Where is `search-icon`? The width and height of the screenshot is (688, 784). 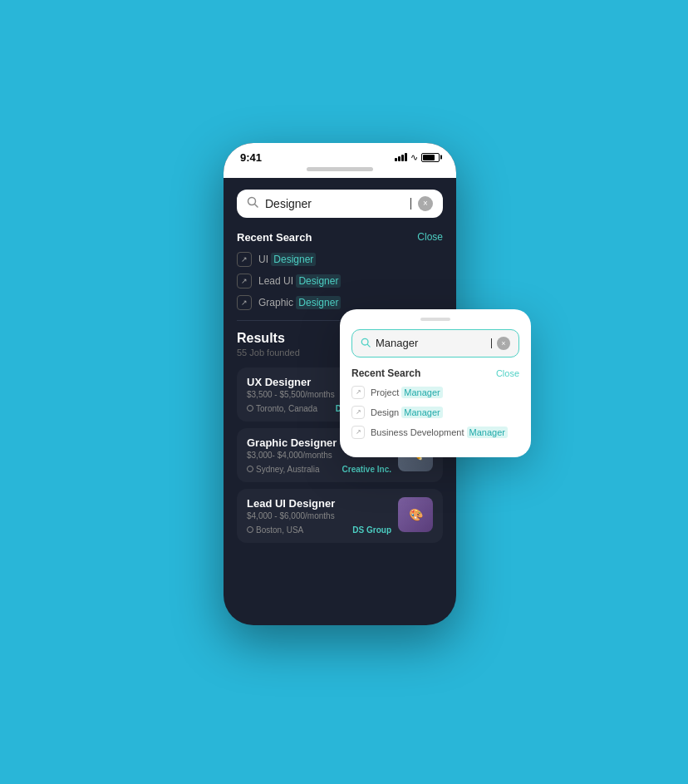 search-icon is located at coordinates (253, 203).